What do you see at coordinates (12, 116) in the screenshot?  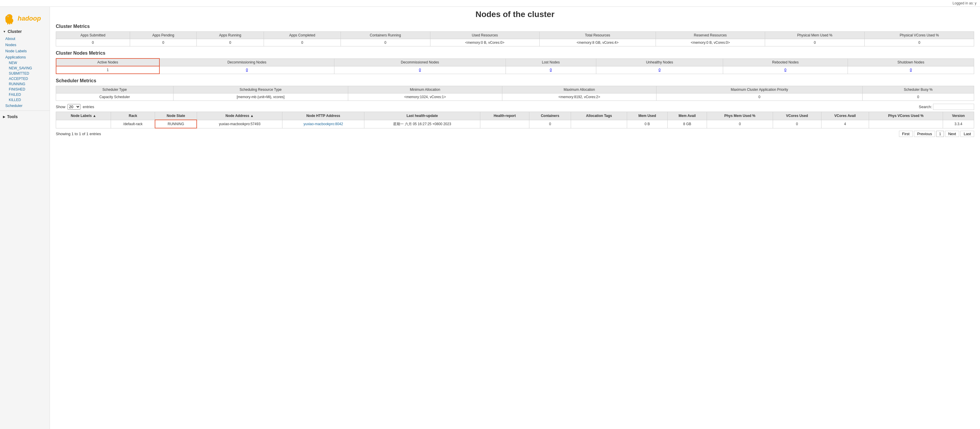 I see `tools-label: Tools` at bounding box center [12, 116].